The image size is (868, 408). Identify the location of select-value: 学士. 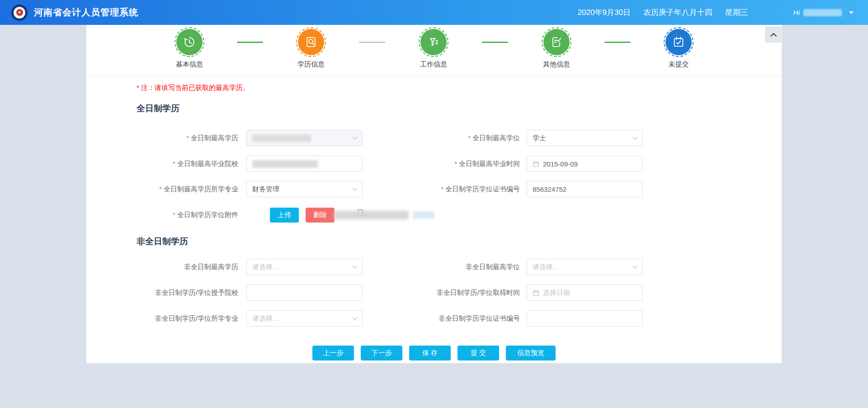
(539, 138).